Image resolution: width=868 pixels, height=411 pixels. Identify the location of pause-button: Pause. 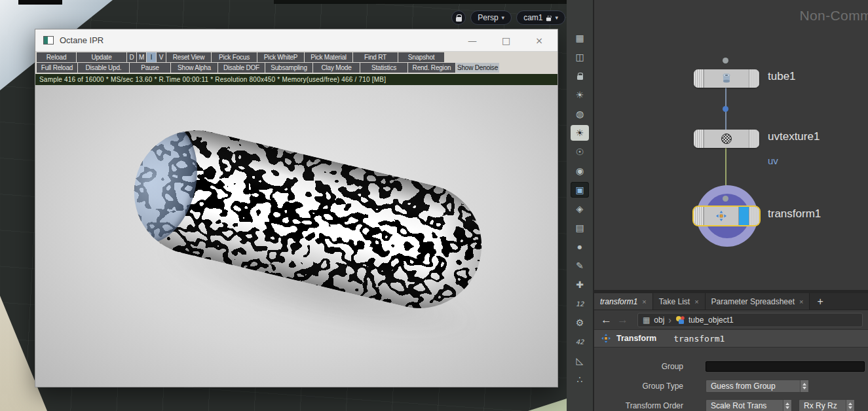
(150, 68).